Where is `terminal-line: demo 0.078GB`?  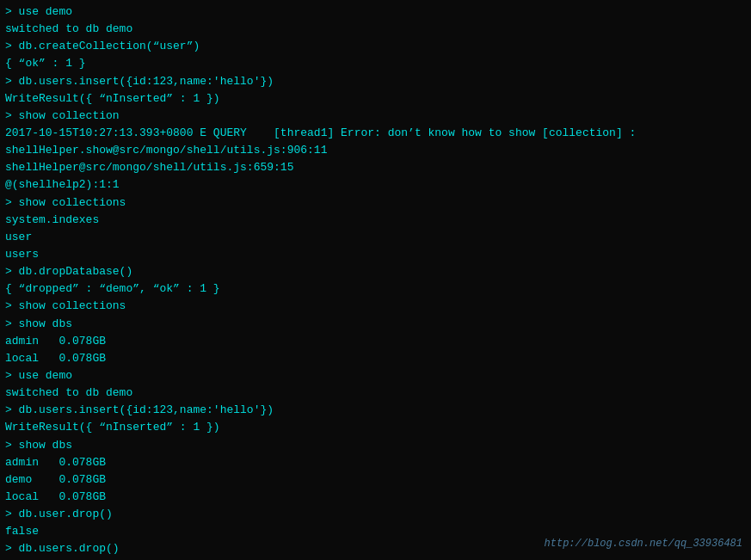 terminal-line: demo 0.078GB is located at coordinates (375, 480).